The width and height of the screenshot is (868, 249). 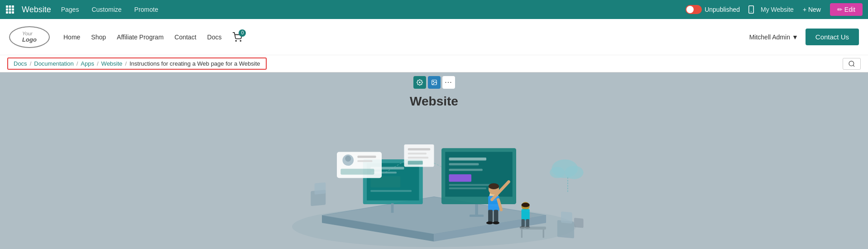 What do you see at coordinates (434, 101) in the screenshot?
I see `hero-title: Website` at bounding box center [434, 101].